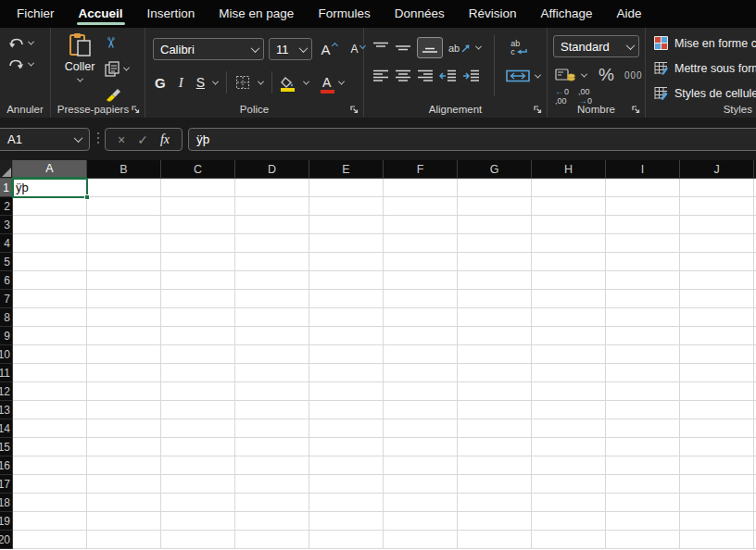  What do you see at coordinates (495, 429) in the screenshot?
I see `cell-g14` at bounding box center [495, 429].